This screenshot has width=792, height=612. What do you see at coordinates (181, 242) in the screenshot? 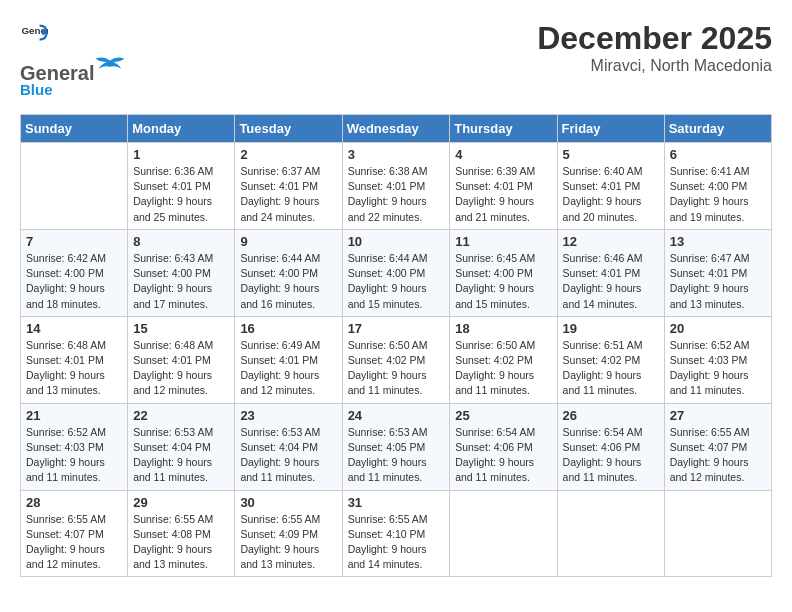
I see `day-number: 8` at bounding box center [181, 242].